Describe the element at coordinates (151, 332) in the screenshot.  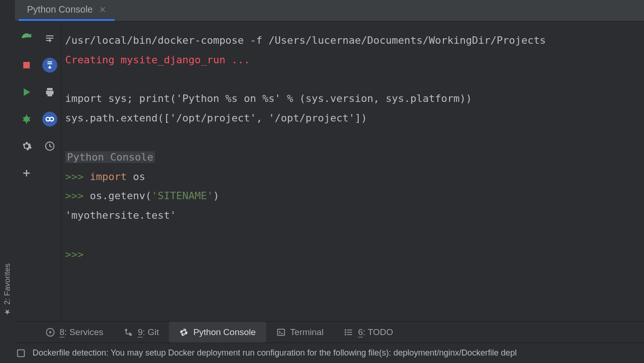
I see `tab-label: : Git` at that location.